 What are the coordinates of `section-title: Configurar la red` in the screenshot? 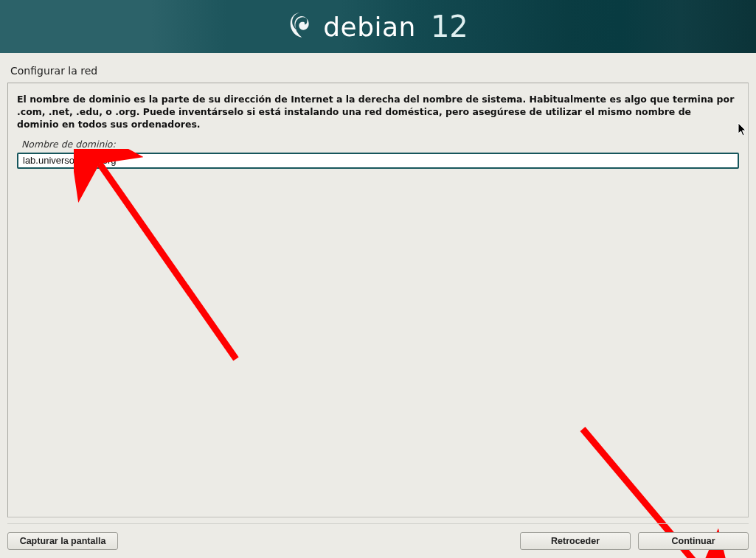 It's located at (378, 68).